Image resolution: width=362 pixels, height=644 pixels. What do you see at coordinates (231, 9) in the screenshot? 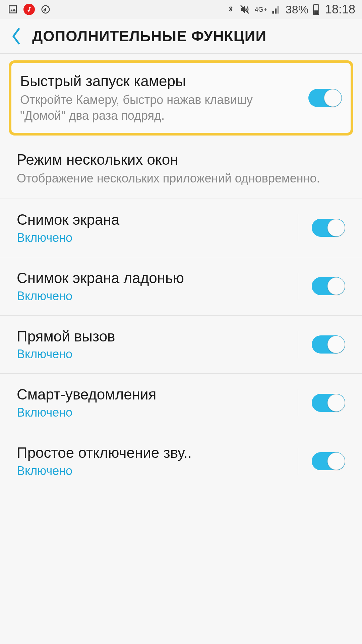
I see `bluetooth-icon` at bounding box center [231, 9].